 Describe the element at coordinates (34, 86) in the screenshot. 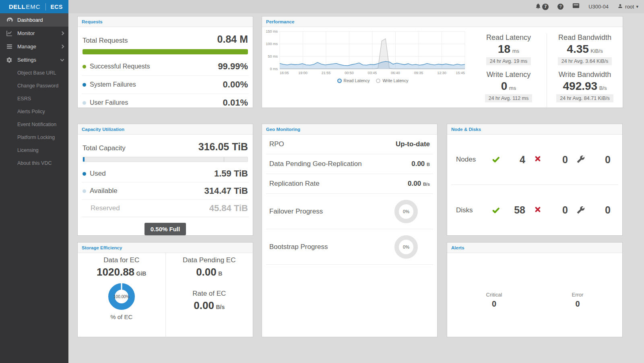

I see `sidebar-item-change-password: Change Password` at that location.